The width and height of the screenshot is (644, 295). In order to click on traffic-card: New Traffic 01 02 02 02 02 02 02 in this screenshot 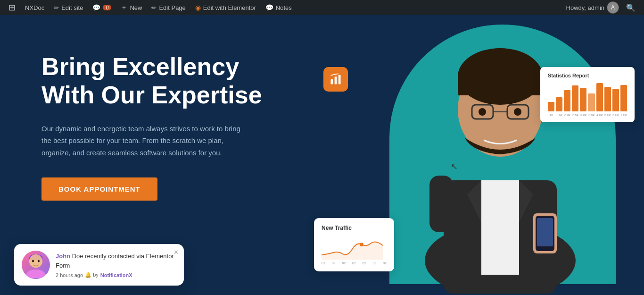, I will do `click(354, 244)`.